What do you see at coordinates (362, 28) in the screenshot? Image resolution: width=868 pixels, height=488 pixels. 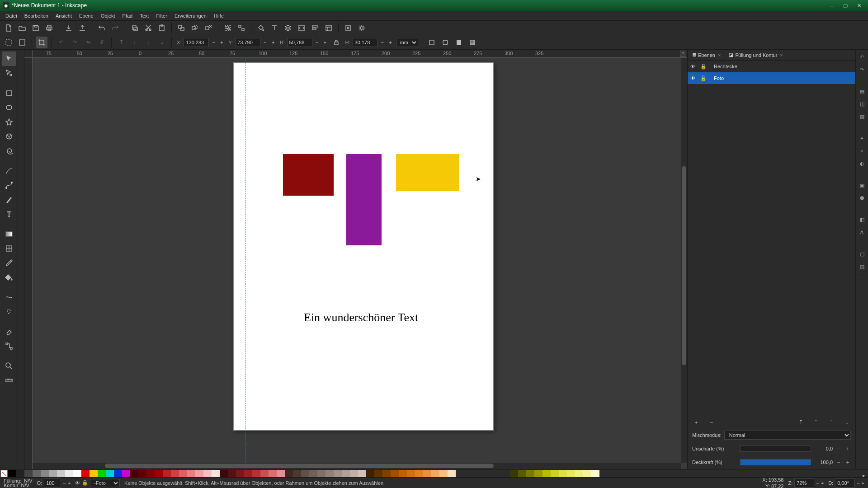 I see `prefs-button` at bounding box center [362, 28].